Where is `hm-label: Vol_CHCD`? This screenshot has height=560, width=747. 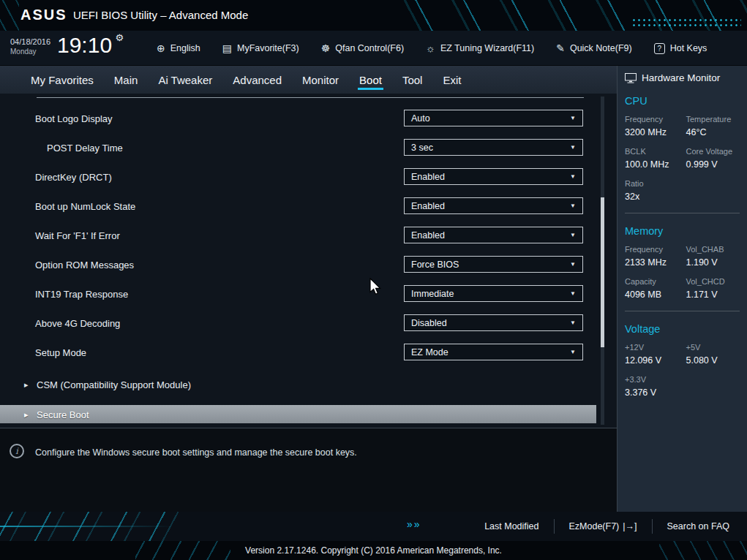 hm-label: Vol_CHCD is located at coordinates (717, 281).